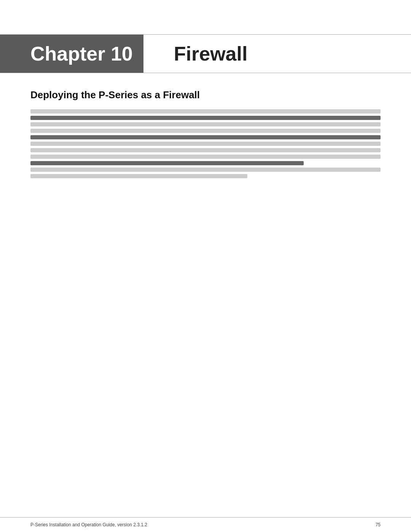  Describe the element at coordinates (211, 54) in the screenshot. I see `chapter-title-text: Firewall` at that location.